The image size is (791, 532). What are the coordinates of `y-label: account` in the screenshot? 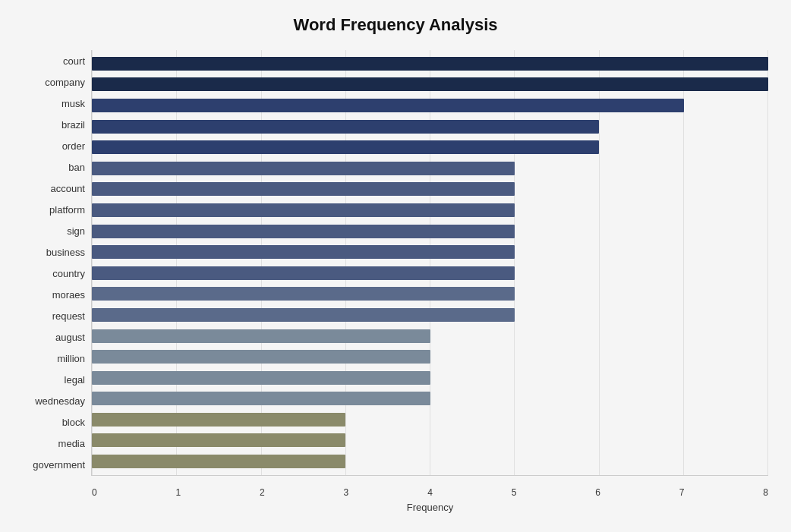 It's located at (68, 188).